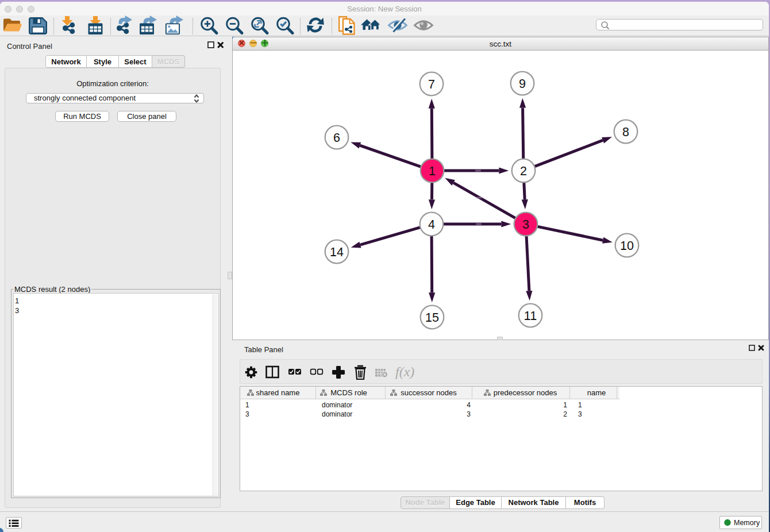  What do you see at coordinates (523, 171) in the screenshot?
I see `svg-text: 2` at bounding box center [523, 171].